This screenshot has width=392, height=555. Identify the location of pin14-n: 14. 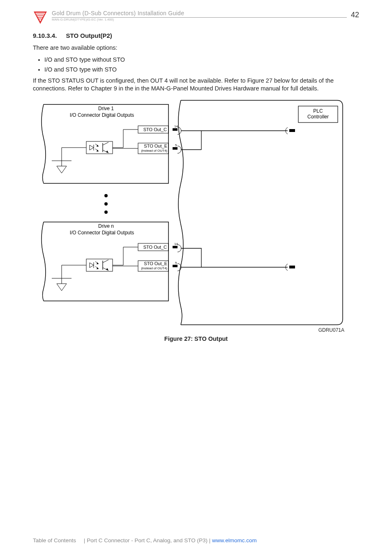
(176, 244).